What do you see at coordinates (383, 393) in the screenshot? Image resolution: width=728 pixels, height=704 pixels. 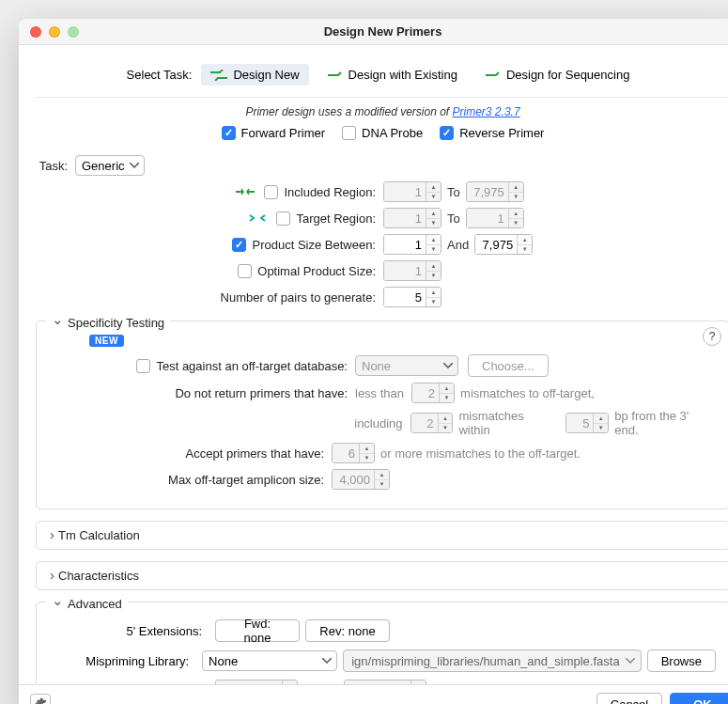 I see `noret-row: Do not return primers that have: less th…` at bounding box center [383, 393].